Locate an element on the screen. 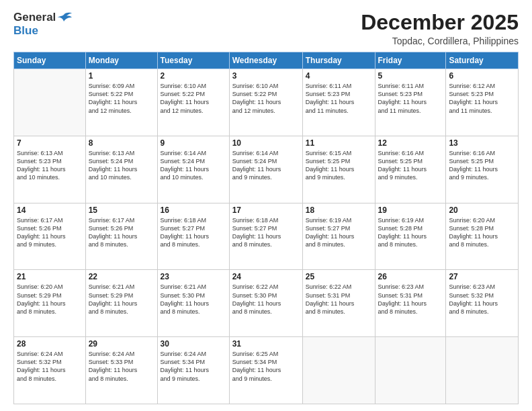 The width and height of the screenshot is (532, 411). calendar-cell: 18Sunrise: 6:19 AM Sunset: 5:27 PM Dayli… is located at coordinates (339, 236).